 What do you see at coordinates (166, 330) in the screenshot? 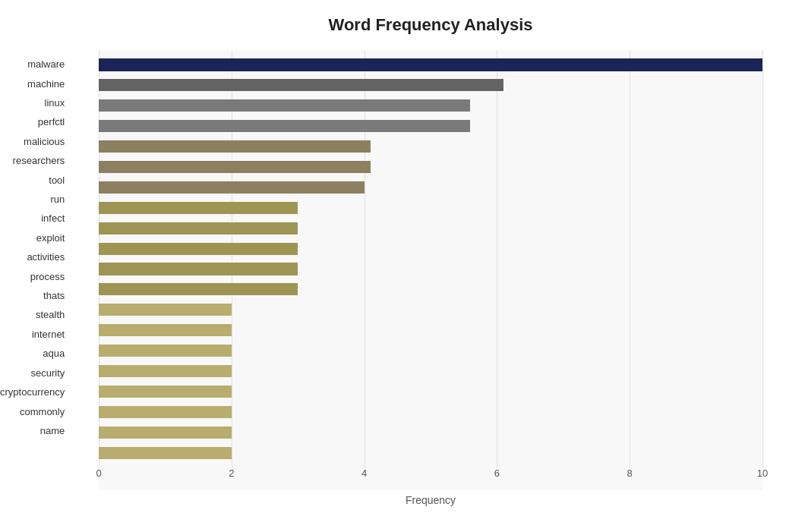
I see `bar-stealth` at bounding box center [166, 330].